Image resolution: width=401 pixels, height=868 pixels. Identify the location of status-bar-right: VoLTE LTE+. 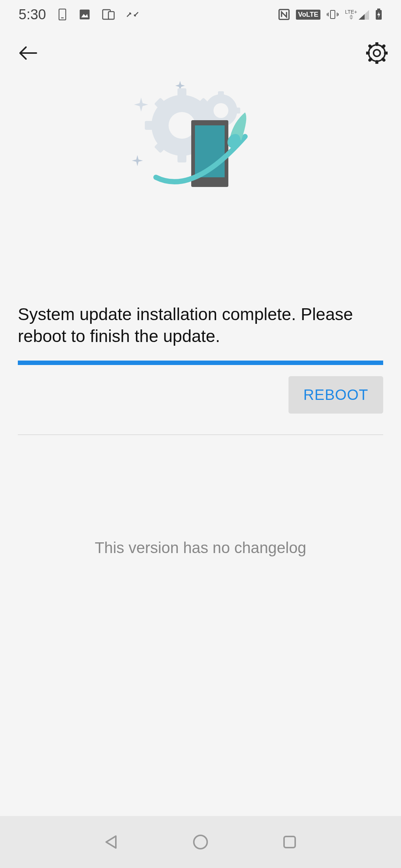
(330, 14).